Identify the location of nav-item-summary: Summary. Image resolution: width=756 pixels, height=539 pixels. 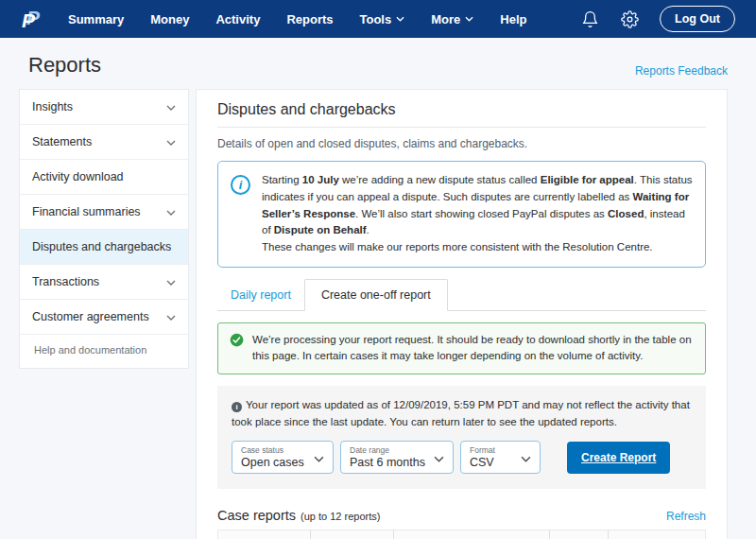
(96, 19).